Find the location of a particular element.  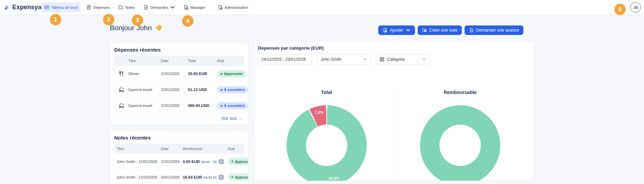

brand-name: Expensya is located at coordinates (27, 7).